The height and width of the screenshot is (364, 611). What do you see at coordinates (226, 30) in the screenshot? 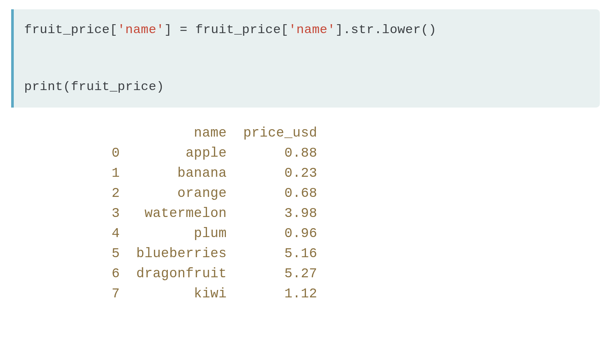
I see `code-text: ] = fruit_price[` at bounding box center [226, 30].